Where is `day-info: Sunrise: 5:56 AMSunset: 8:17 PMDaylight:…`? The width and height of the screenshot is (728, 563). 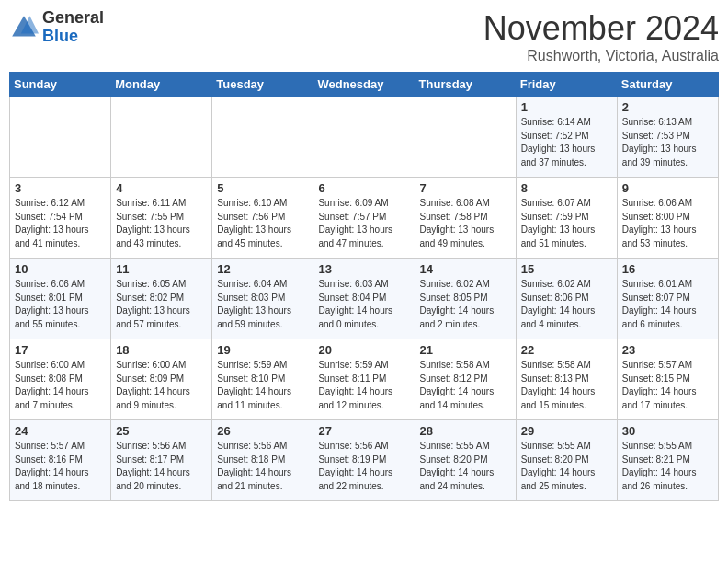
day-info: Sunrise: 5:56 AMSunset: 8:17 PMDaylight:… is located at coordinates (162, 466).